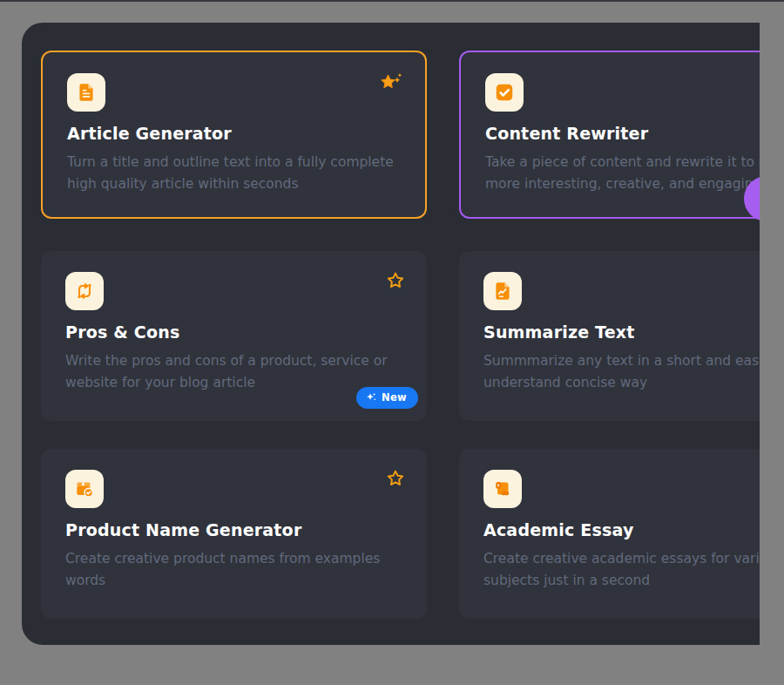 This screenshot has height=685, width=784. Describe the element at coordinates (634, 530) in the screenshot. I see `card-title: Academic Essay` at that location.